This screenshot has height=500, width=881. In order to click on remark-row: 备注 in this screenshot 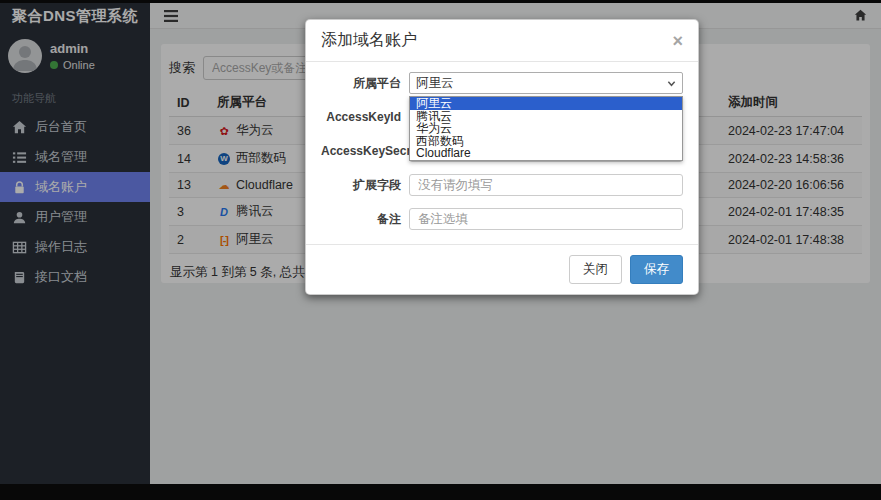, I will do `click(502, 219)`.